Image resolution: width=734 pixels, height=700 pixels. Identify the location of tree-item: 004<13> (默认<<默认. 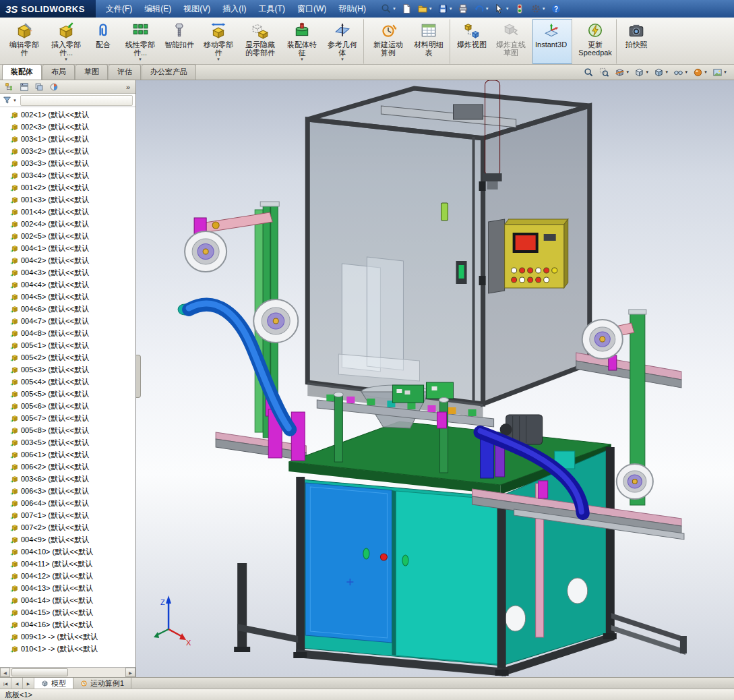
(67, 588).